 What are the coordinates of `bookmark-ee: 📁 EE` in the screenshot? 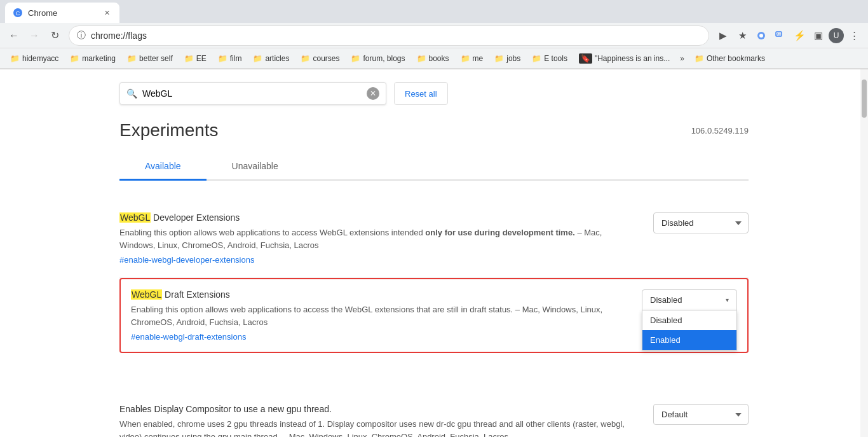 It's located at (196, 59).